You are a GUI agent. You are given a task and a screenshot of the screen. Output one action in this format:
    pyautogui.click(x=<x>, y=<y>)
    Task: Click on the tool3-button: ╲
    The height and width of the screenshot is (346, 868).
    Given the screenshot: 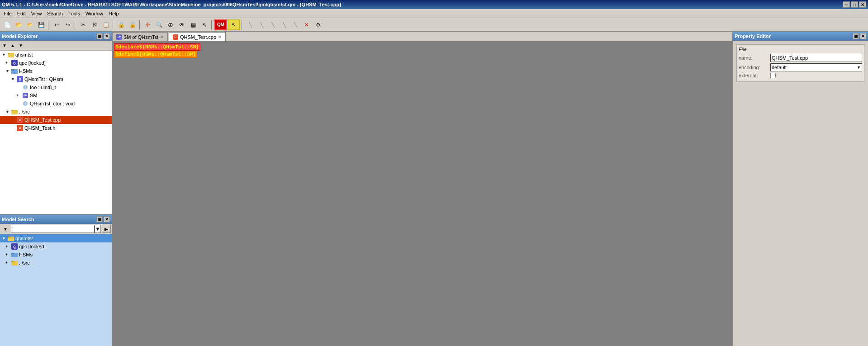 What is the action you would take?
    pyautogui.click(x=273, y=25)
    